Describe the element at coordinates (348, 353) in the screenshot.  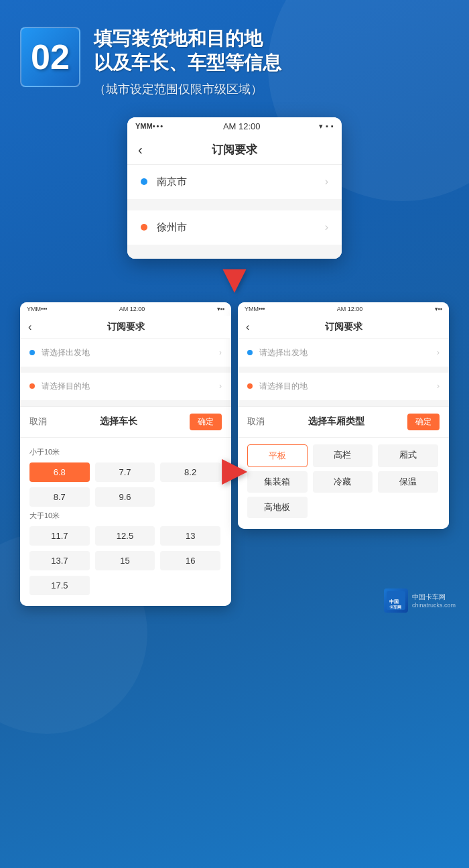
I see `right-from-text: 请选择出发地` at that location.